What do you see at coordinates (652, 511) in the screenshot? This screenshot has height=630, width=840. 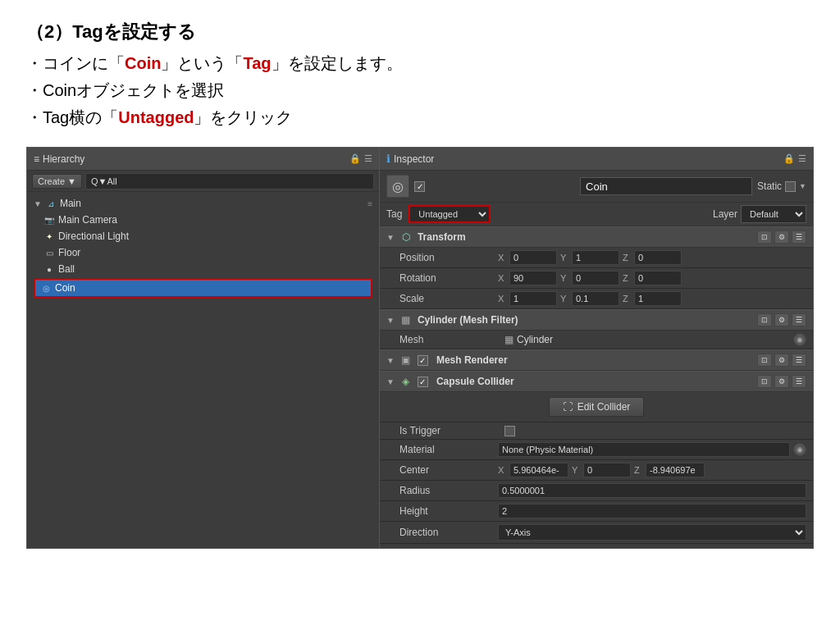 I see `height-fields` at bounding box center [652, 511].